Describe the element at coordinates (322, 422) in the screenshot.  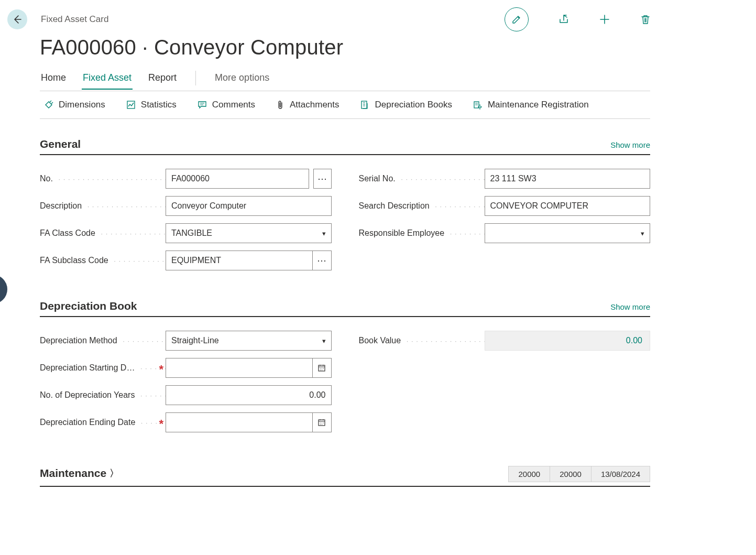
I see `date-picker-ending` at that location.